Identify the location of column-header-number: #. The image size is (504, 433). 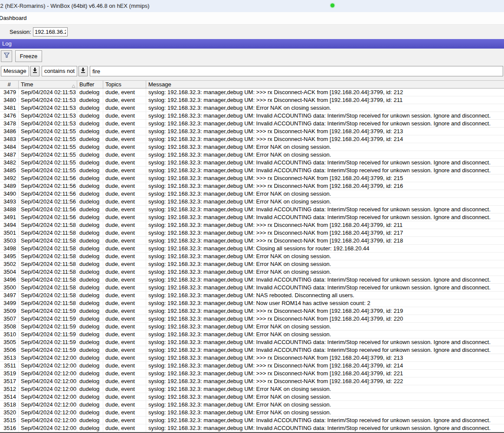
(10, 84).